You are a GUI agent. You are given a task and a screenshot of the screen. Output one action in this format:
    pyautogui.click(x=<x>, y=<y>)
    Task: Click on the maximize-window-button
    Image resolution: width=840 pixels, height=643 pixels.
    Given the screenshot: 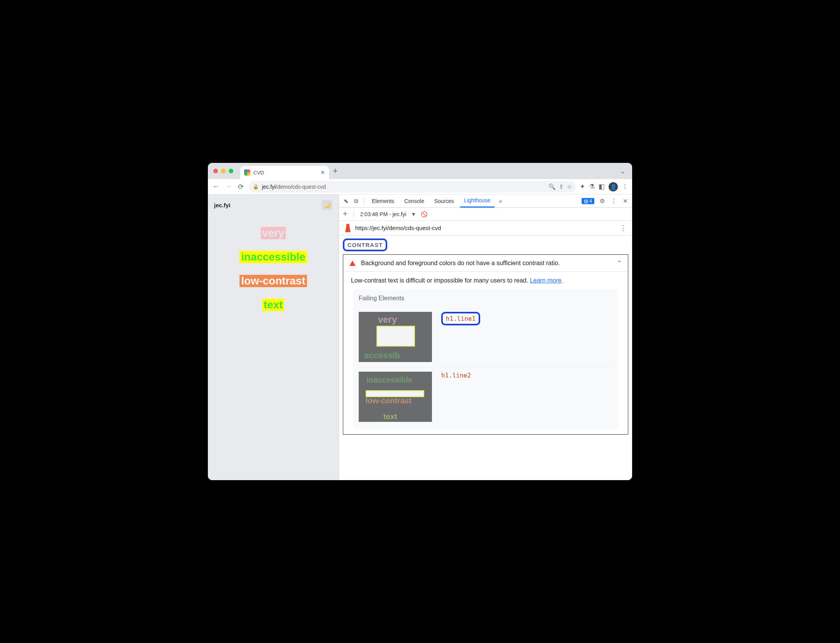 What is the action you would take?
    pyautogui.click(x=231, y=171)
    